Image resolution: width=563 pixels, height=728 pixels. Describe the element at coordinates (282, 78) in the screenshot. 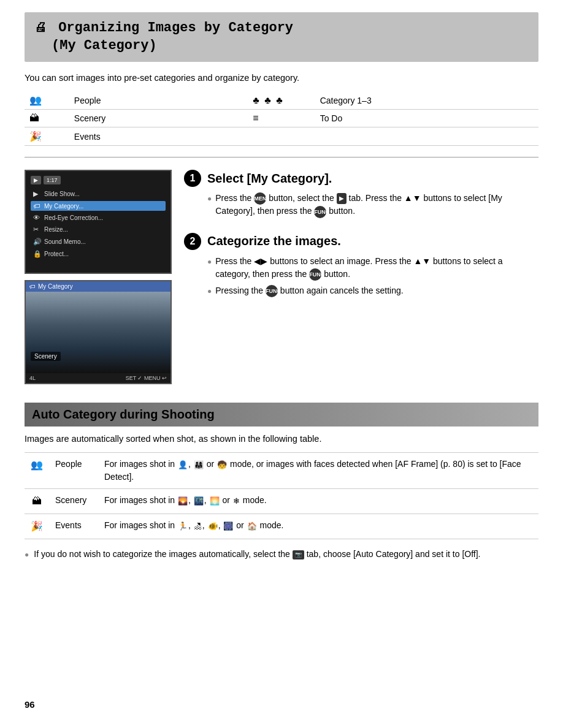

I see `intro-text: You can sort images into pre-set categor…` at that location.